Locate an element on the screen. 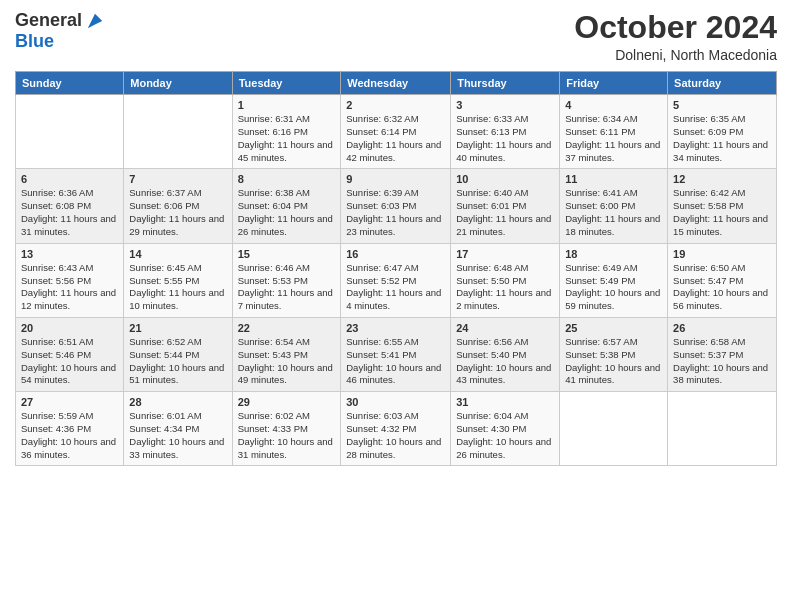  calendar-week-row: 27Sunrise: 5:59 AM Sunset: 4:36 PM Dayli… is located at coordinates (396, 429).